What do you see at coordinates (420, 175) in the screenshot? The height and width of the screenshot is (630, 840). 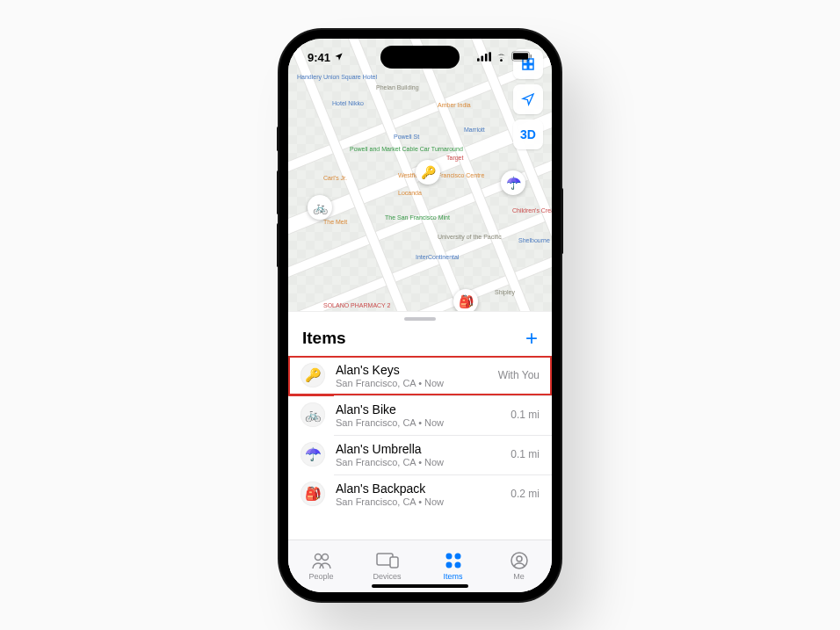 I see `map-area: Handlery Union Square HotelPhelan Buildi…` at bounding box center [420, 175].